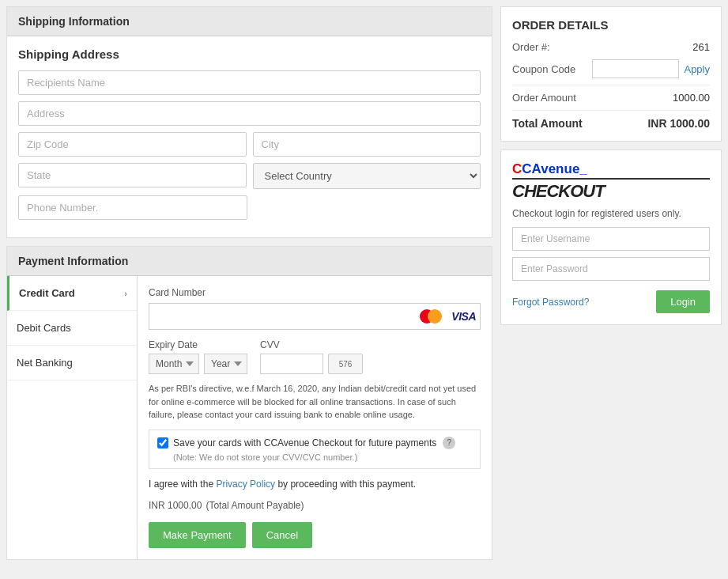  What do you see at coordinates (311, 357) in the screenshot?
I see `cvv-group: CVV 576` at bounding box center [311, 357].